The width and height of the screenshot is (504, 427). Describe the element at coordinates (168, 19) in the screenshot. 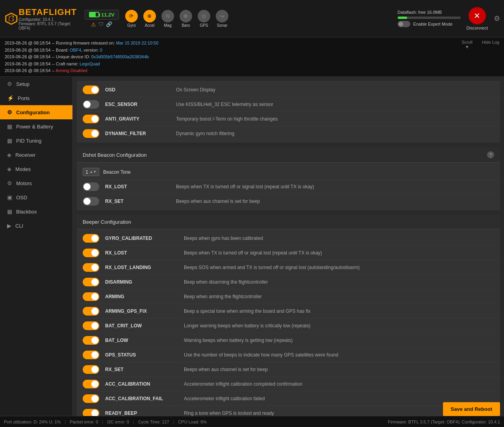

I see `sensor-mag: N Mag` at that location.